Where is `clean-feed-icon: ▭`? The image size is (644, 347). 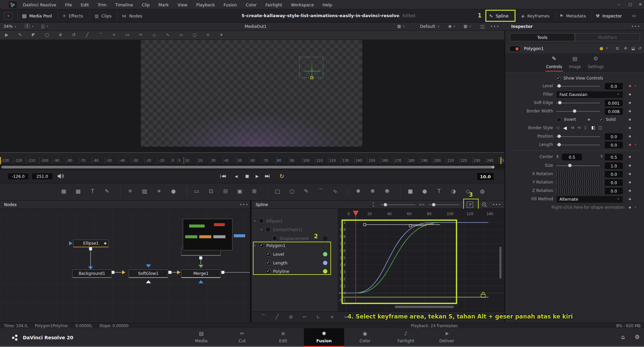
clean-feed-icon: ▭ is located at coordinates (634, 15).